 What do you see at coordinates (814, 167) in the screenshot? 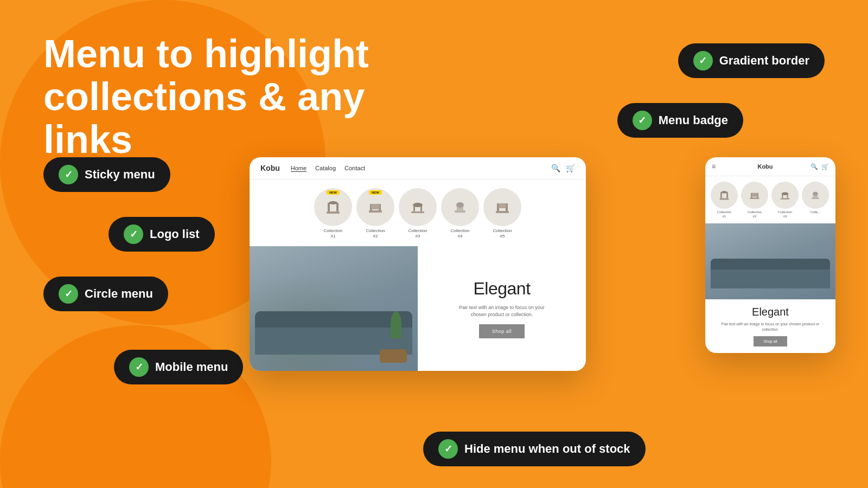
I see `mobile-search-icon: 🔍` at bounding box center [814, 167].